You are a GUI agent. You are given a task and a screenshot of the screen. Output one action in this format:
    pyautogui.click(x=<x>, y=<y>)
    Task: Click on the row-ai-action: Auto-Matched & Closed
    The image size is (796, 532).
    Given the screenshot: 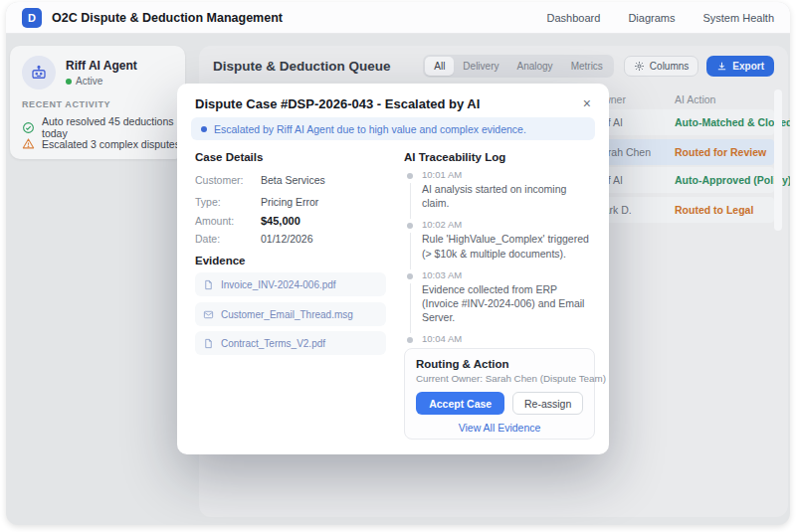 What is the action you would take?
    pyautogui.click(x=732, y=122)
    